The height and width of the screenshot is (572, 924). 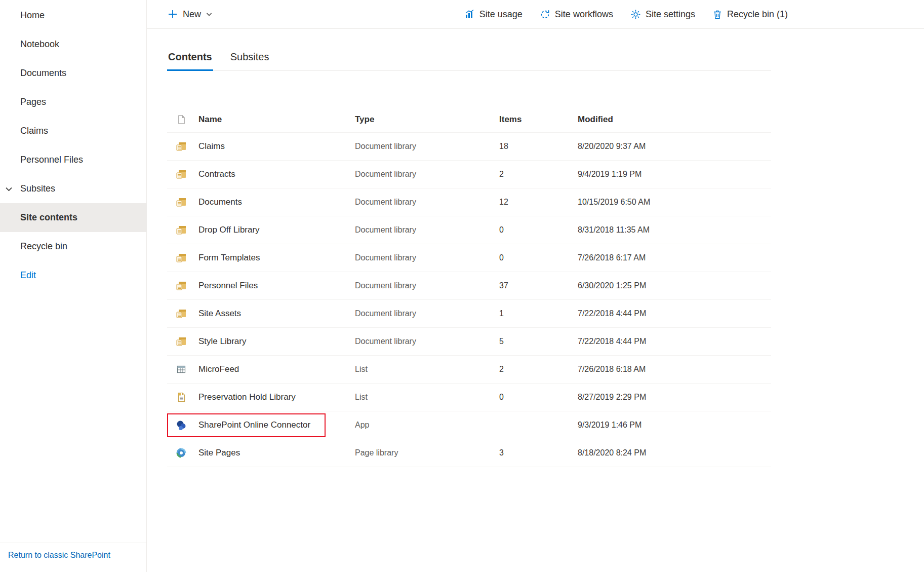 I want to click on new-button: New, so click(x=190, y=14).